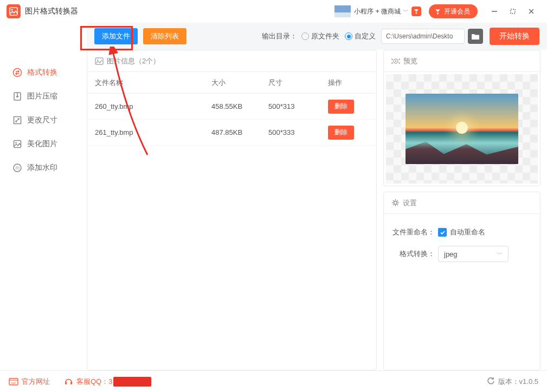  Describe the element at coordinates (377, 12) in the screenshot. I see `user-text: 小程序 + 微商城` at that location.